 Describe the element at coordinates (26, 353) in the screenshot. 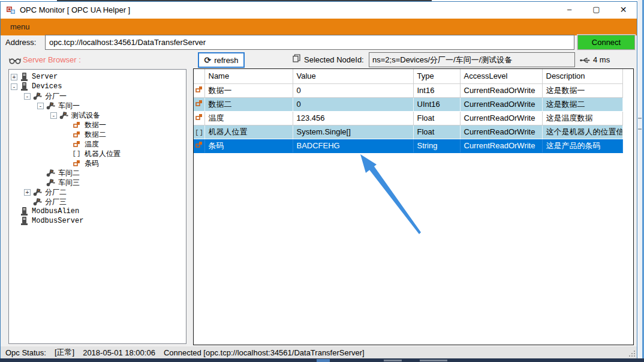

I see `status-label: Opc Status:` at that location.